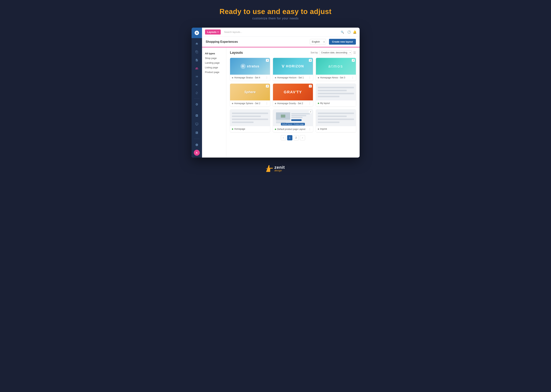 The height and width of the screenshot is (392, 551). I want to click on card-footer-imprint: Imprint, so click(336, 129).